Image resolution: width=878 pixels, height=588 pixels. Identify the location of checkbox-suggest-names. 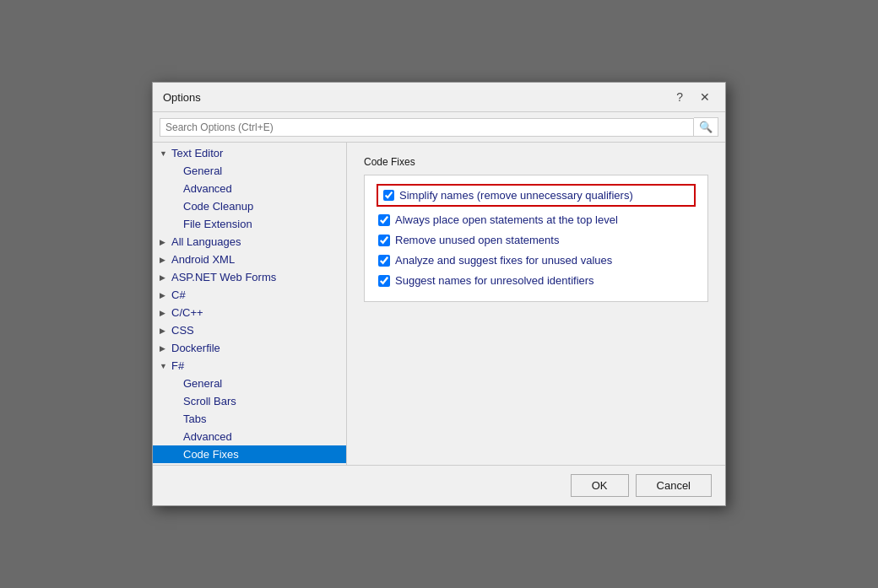
(384, 281).